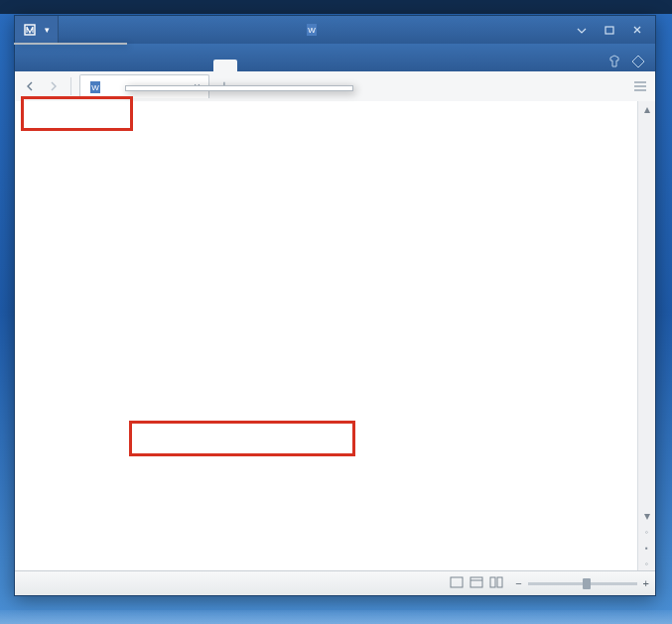 The height and width of the screenshot is (624, 672). I want to click on back-button, so click(30, 86).